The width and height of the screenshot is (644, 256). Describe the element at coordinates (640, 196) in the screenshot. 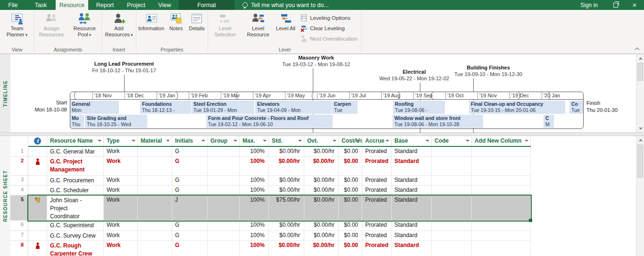

I see `sheet-scrollbar` at that location.